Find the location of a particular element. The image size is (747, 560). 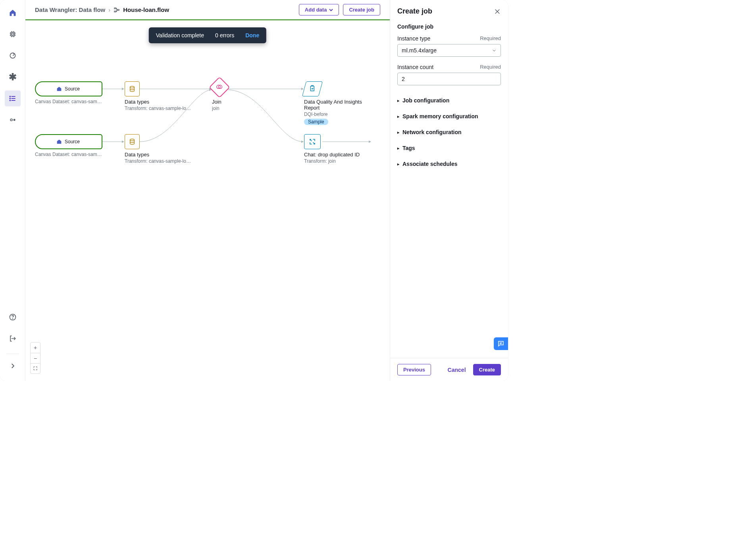

create-job-button: Create job is located at coordinates (362, 10).